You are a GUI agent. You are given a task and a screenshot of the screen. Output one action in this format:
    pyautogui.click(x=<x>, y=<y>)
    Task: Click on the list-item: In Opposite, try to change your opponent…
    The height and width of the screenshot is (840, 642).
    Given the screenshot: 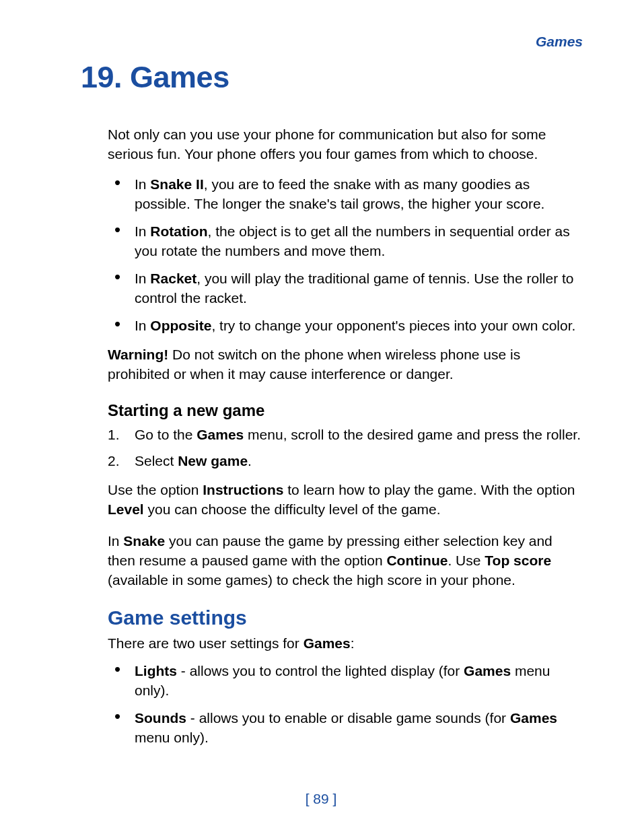 What is the action you would take?
    pyautogui.click(x=345, y=326)
    